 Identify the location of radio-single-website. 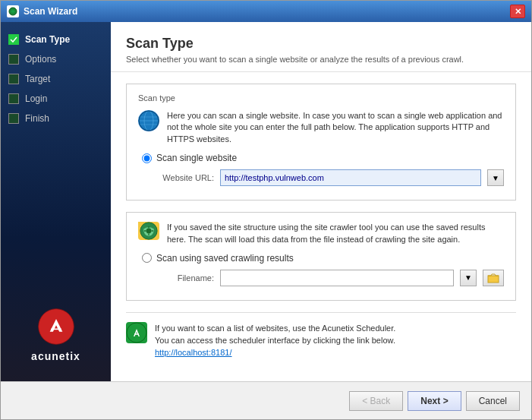
(147, 158).